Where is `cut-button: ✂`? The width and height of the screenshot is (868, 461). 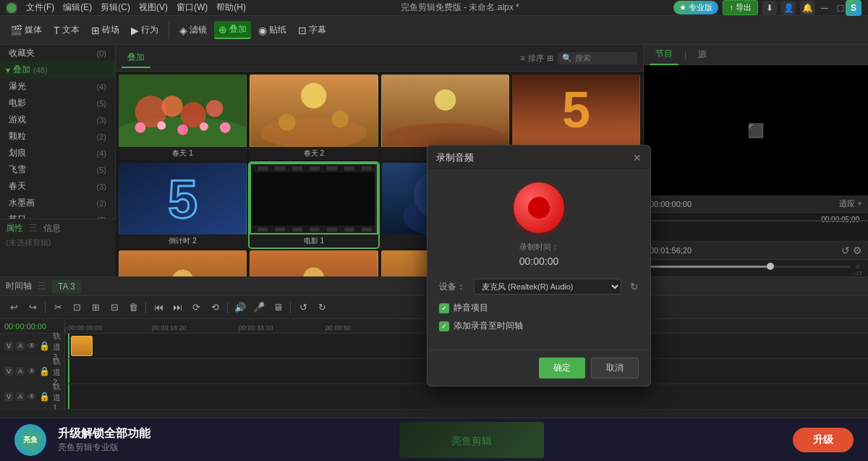 cut-button: ✂ is located at coordinates (58, 308).